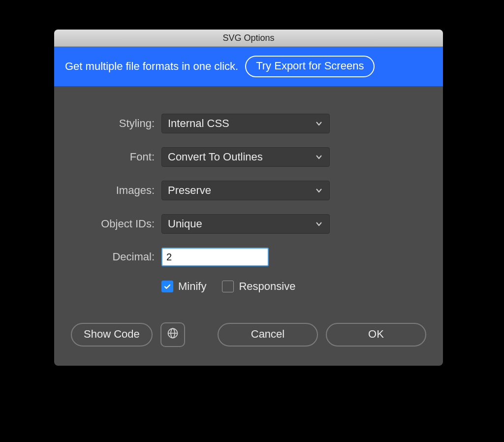 Image resolution: width=504 pixels, height=442 pixels. Describe the element at coordinates (216, 157) in the screenshot. I see `font-value: Convert To Outlines` at that location.